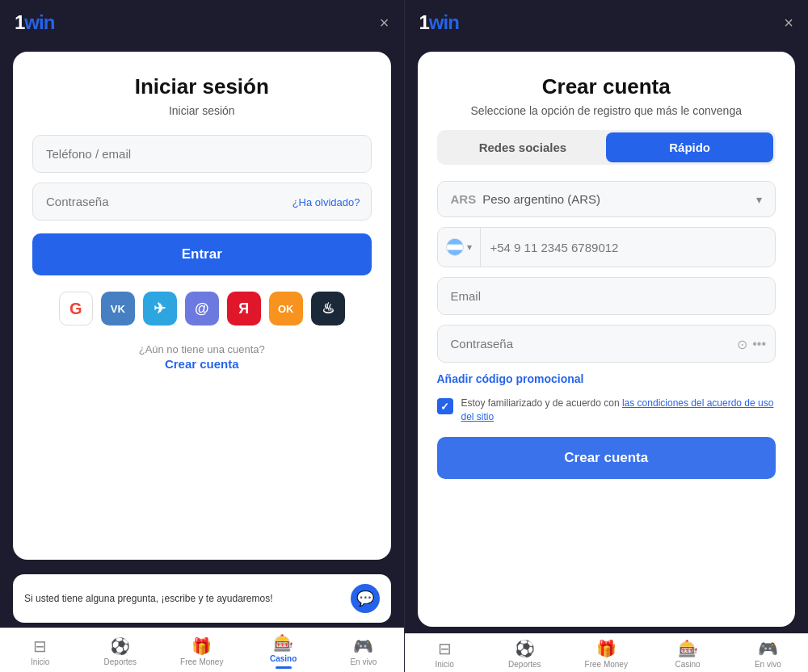  Describe the element at coordinates (365, 598) in the screenshot. I see `chat-button: 💬` at that location.